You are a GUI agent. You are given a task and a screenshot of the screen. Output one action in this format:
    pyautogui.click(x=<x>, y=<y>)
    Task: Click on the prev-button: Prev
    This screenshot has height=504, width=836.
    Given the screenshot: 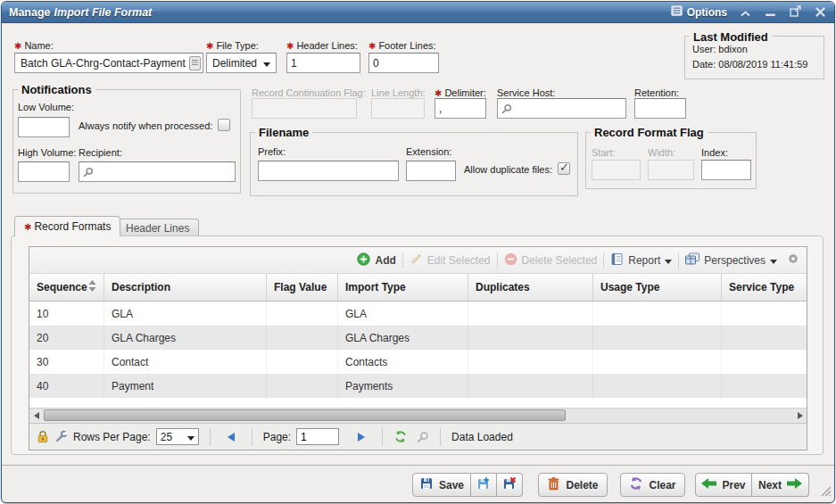 What is the action you would take?
    pyautogui.click(x=724, y=485)
    